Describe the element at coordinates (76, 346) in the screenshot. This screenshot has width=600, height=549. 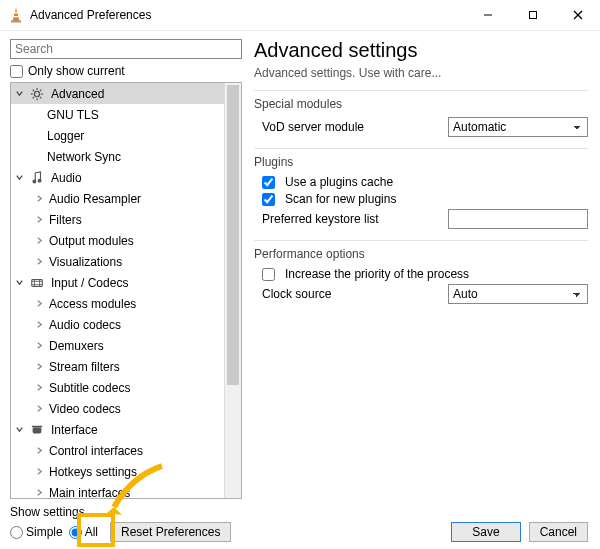
I see `tree-item-label: Demuxers` at that location.